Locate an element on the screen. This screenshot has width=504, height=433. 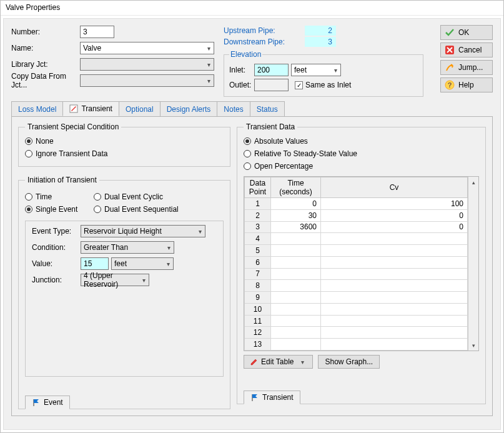
table-row: 4 is located at coordinates (356, 239).